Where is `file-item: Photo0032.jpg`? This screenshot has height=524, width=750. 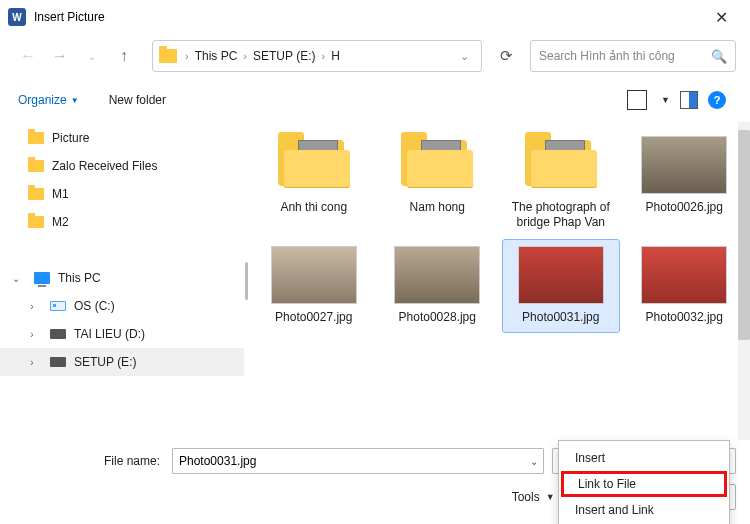 file-item: Photo0032.jpg is located at coordinates (685, 286).